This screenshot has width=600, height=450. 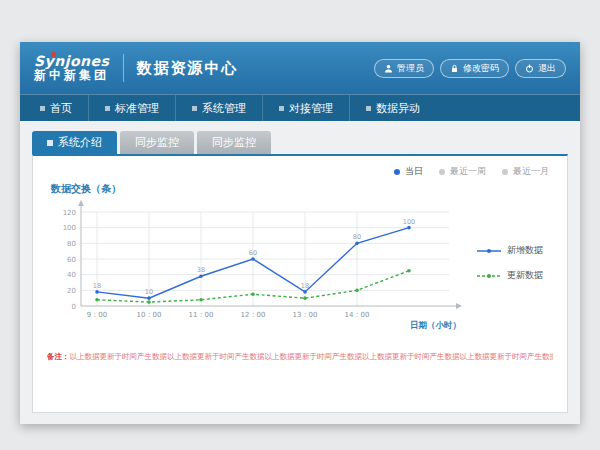 I want to click on logout-label: 退出, so click(x=547, y=68).